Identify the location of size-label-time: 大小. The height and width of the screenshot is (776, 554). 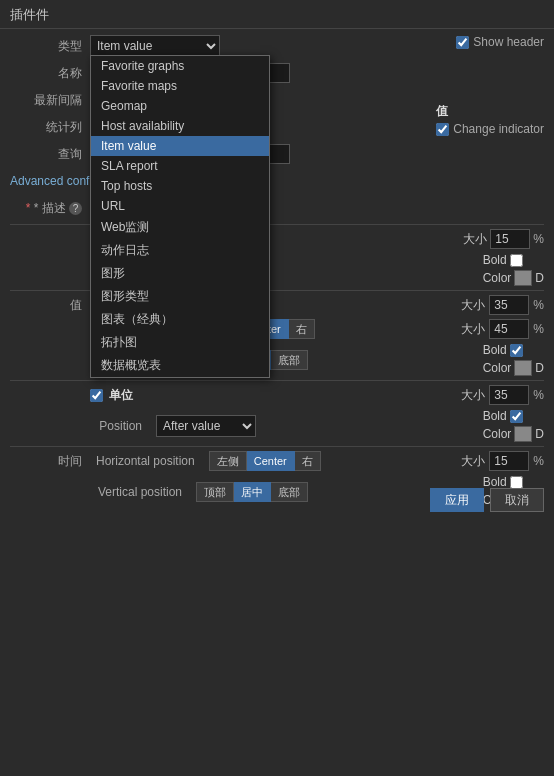
(473, 462).